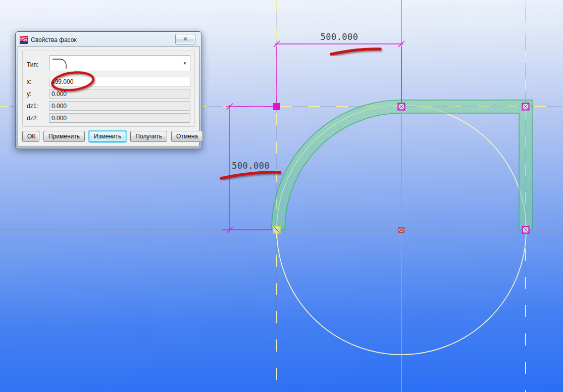  I want to click on app-icon, so click(24, 40).